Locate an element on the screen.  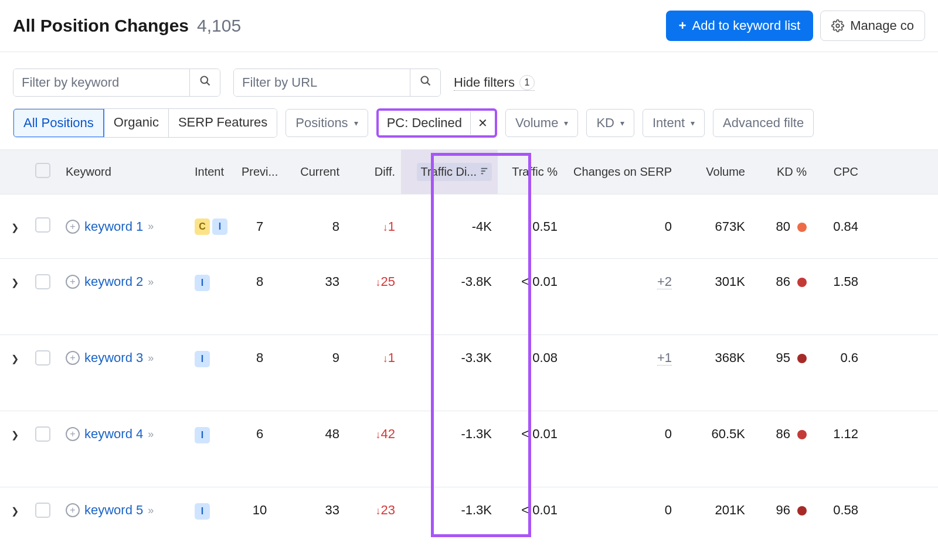
previous-cell: 8 is located at coordinates (260, 358).